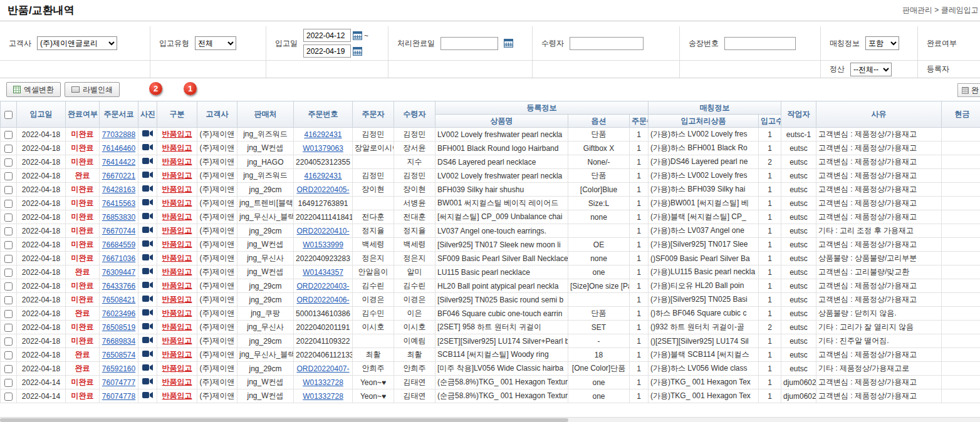 Image resolution: width=980 pixels, height=422 pixels. Describe the element at coordinates (323, 286) in the screenshot. I see `cell-order-no: ORD20220403-` at that location.